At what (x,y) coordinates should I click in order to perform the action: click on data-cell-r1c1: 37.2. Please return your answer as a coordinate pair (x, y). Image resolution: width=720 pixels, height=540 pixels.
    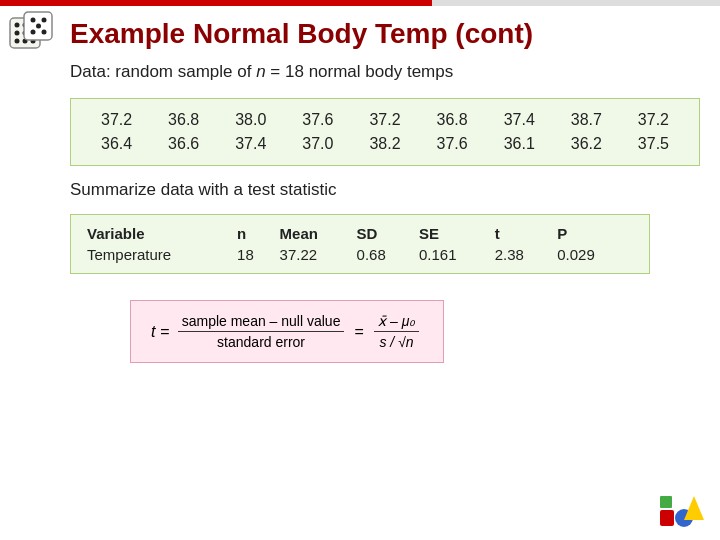
    Looking at the image, I should click on (116, 120).